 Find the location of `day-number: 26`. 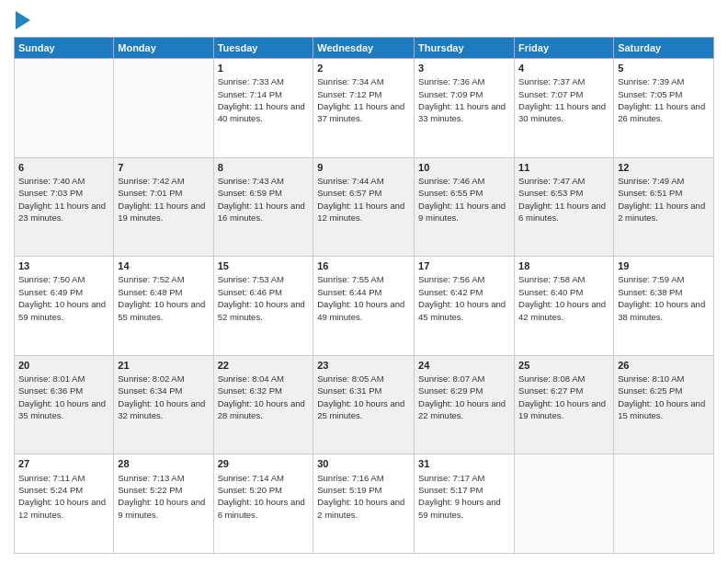

day-number: 26 is located at coordinates (664, 365).